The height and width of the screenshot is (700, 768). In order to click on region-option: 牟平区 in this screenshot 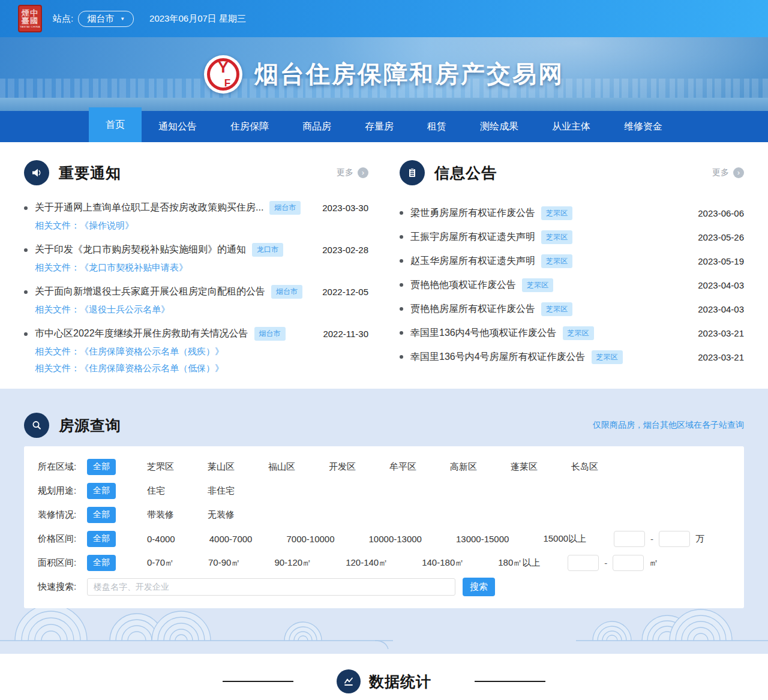, I will do `click(420, 467)`.